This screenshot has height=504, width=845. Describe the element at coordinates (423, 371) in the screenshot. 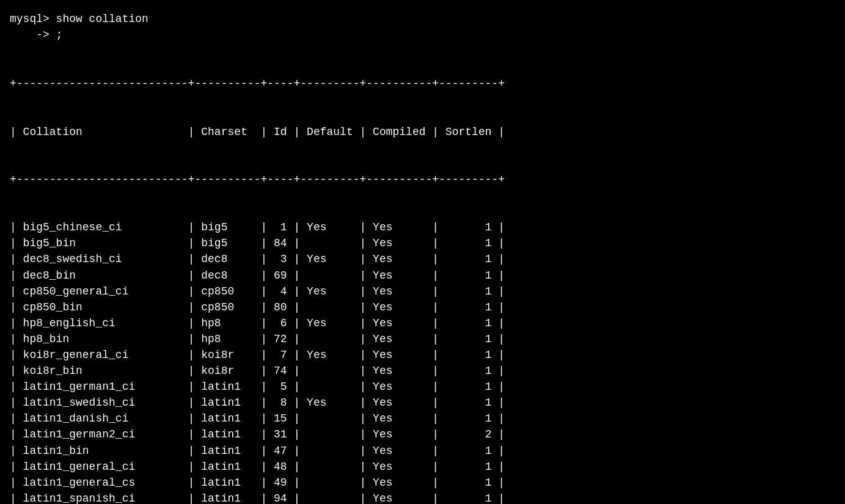

I see `table-row: | koi8r_bin | koi8r | 74 | | Yes | 1 |` at that location.